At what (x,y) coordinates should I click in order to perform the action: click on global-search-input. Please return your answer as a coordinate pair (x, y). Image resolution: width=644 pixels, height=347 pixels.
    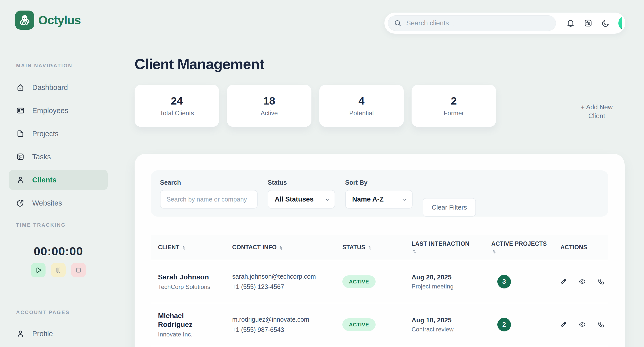
    Looking at the image, I should click on (478, 23).